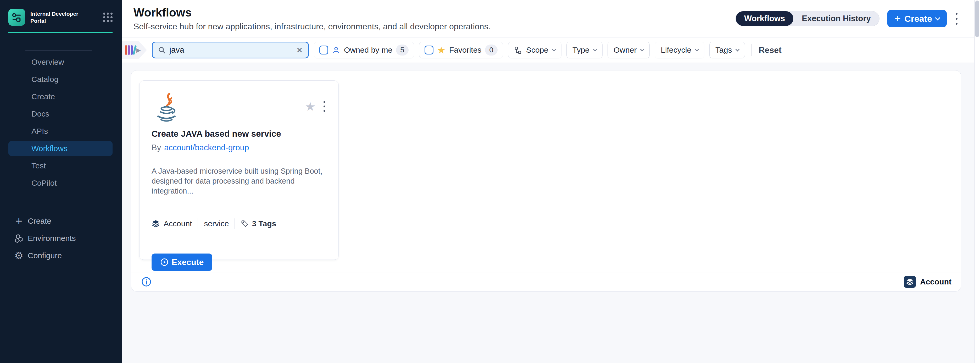  What do you see at coordinates (807, 19) in the screenshot?
I see `view-toggle: Workflows Execution History` at bounding box center [807, 19].